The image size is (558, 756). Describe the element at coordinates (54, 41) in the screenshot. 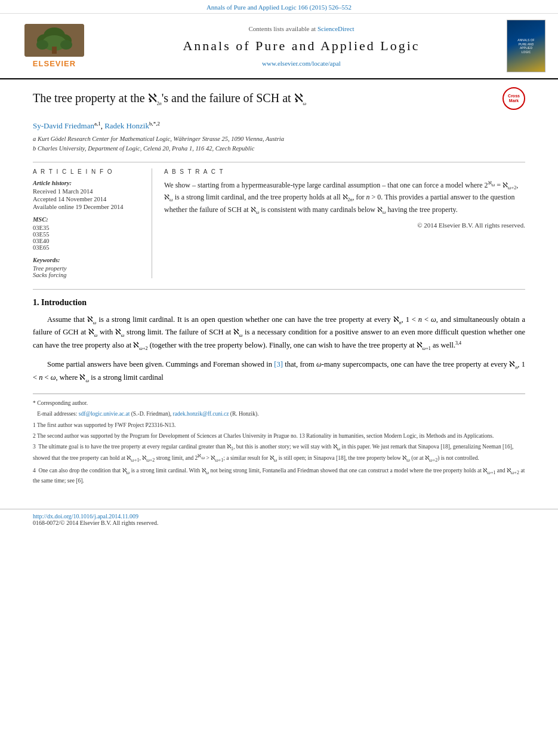

I see `elsevier-tree-image` at that location.